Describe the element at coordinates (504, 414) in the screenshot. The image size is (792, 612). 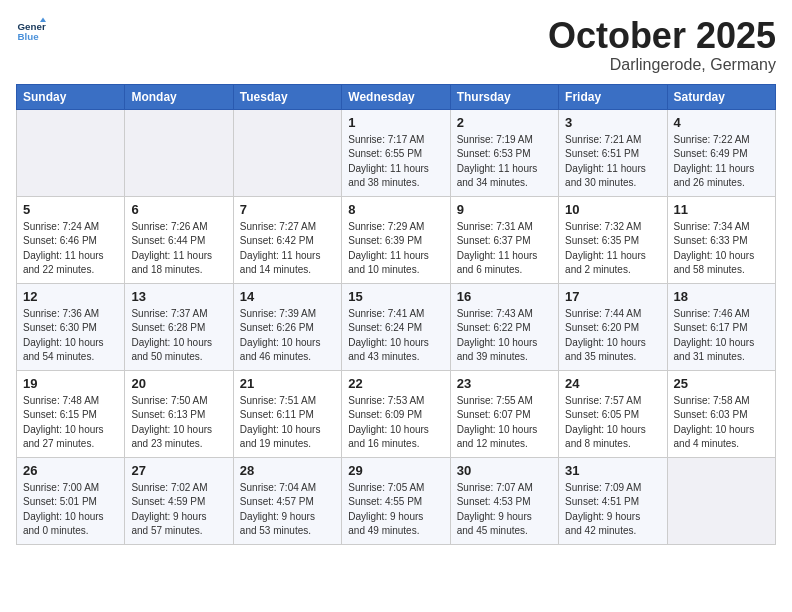
I see `calendar-cell: 23Sunrise: 7:55 AM Sunset: 6:07 PM Dayli…` at that location.